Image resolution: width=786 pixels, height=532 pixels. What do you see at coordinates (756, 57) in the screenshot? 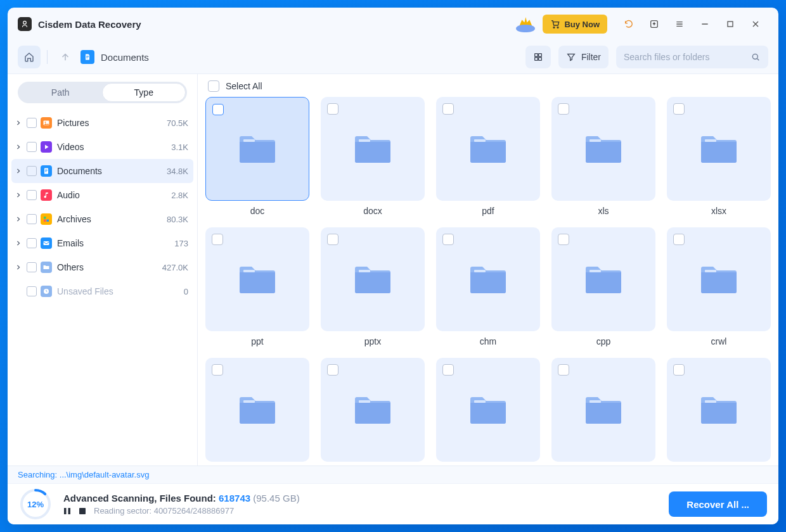
I see `search-icon` at bounding box center [756, 57].